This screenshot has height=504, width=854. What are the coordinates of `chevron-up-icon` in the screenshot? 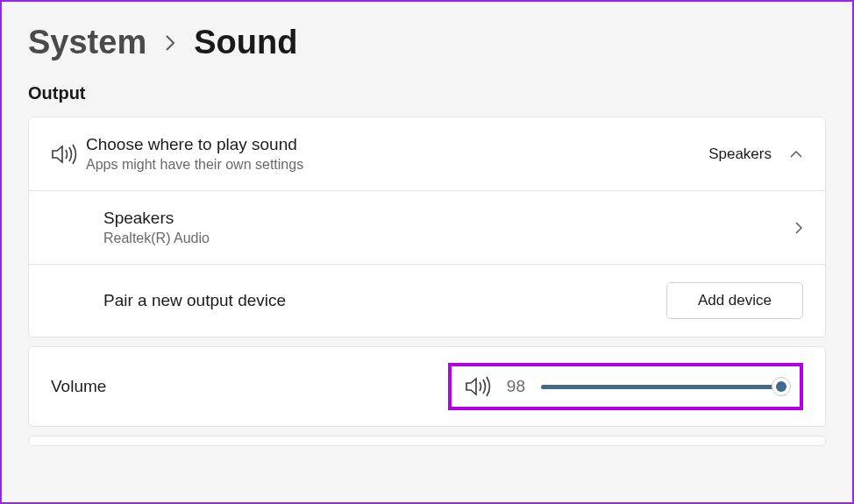 It's located at (796, 154).